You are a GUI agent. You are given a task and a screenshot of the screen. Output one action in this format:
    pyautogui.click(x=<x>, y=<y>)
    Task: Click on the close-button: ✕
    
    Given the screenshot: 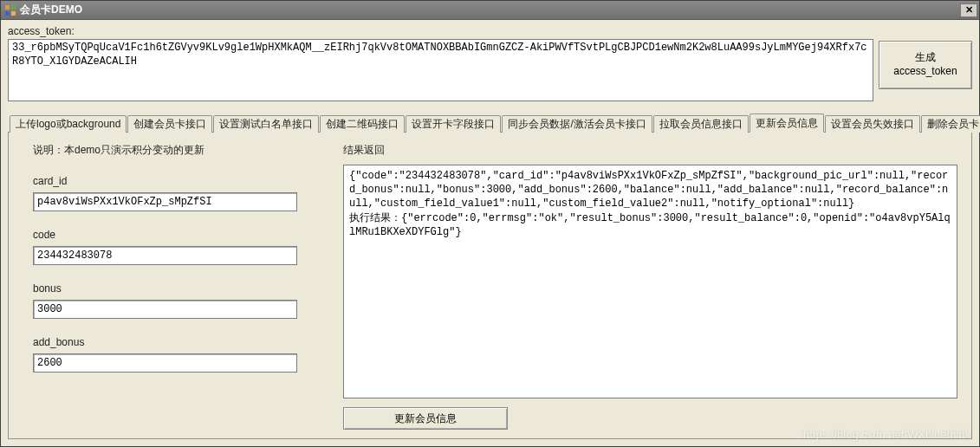 What is the action you would take?
    pyautogui.click(x=969, y=10)
    